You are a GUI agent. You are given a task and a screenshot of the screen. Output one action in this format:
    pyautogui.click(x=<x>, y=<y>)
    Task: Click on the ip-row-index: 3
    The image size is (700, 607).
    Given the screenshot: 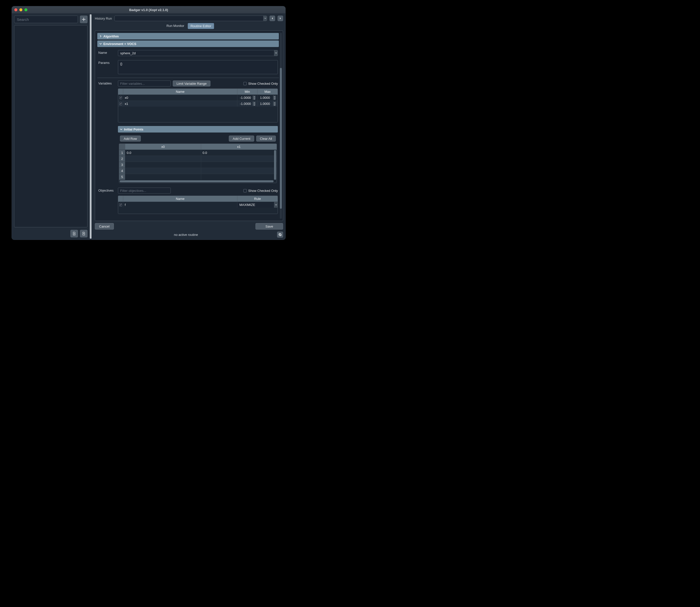 What is the action you would take?
    pyautogui.click(x=122, y=165)
    